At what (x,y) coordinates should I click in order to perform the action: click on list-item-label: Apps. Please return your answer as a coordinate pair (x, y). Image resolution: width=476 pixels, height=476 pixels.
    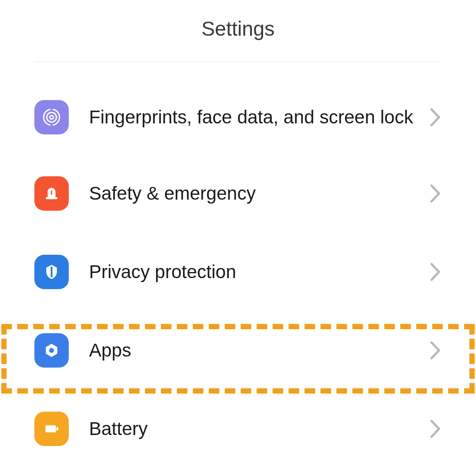
    Looking at the image, I should click on (259, 351).